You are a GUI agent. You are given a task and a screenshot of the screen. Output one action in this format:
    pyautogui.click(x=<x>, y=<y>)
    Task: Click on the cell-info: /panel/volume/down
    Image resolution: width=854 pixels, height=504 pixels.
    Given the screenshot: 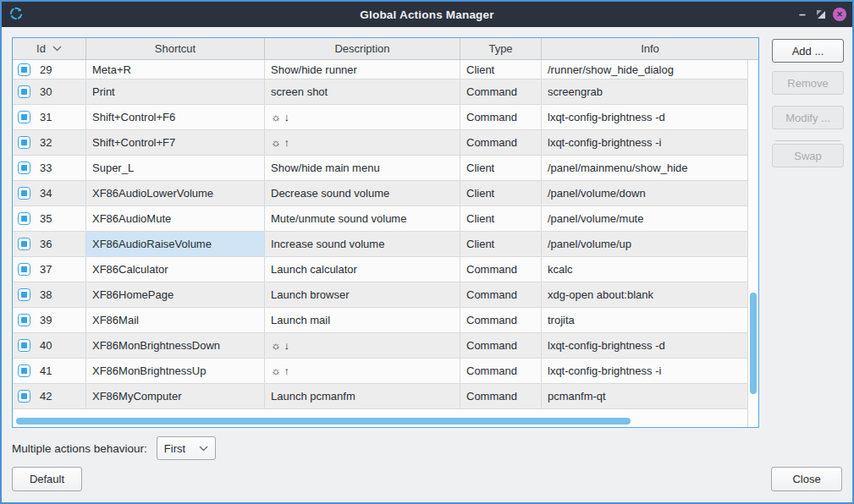 What is the action you would take?
    pyautogui.click(x=645, y=193)
    